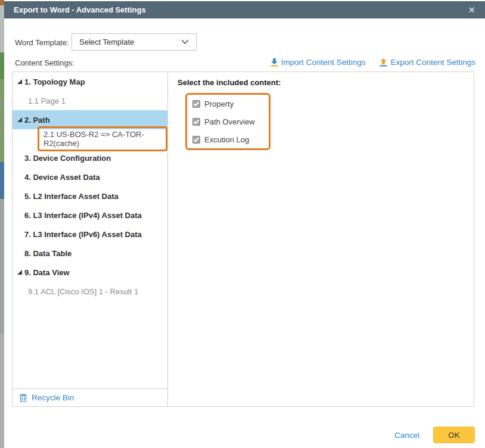 Image resolution: width=485 pixels, height=448 pixels. Describe the element at coordinates (324, 62) in the screenshot. I see `import-link-label: Import Content Settings` at that location.